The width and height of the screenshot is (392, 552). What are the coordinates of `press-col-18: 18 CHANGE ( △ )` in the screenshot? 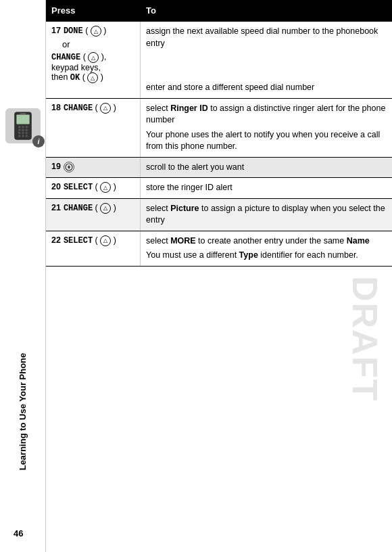 It's located at (93, 128).